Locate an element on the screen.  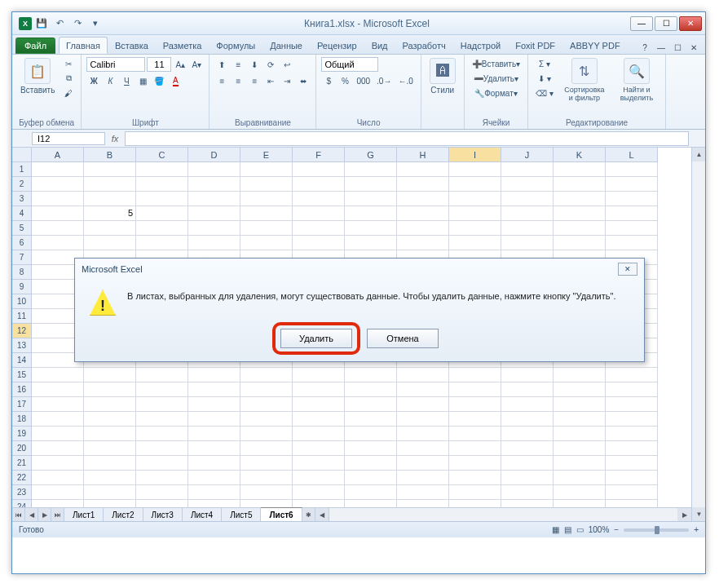
vertical-scrollbar: ▲ ▼ is located at coordinates (698, 334).